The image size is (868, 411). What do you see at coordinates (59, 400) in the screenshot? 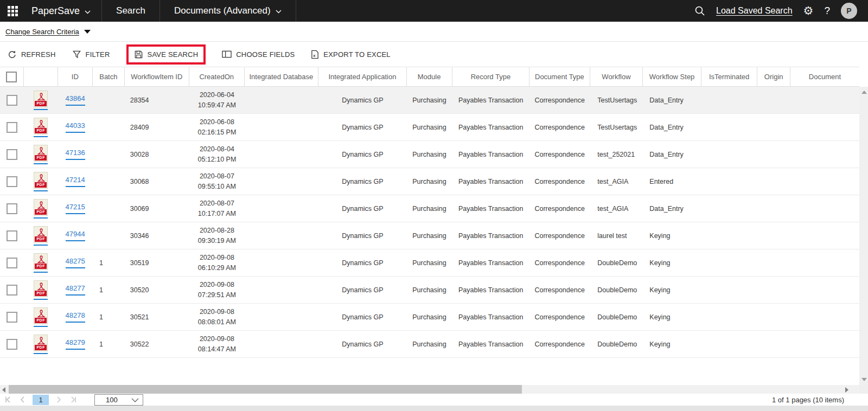
I see `pager-next-button` at bounding box center [59, 400].